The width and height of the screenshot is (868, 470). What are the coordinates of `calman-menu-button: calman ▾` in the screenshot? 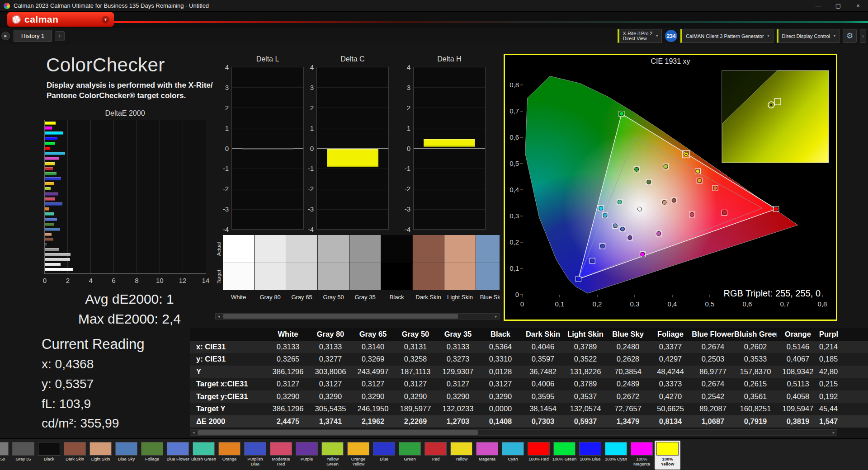 It's located at (61, 19).